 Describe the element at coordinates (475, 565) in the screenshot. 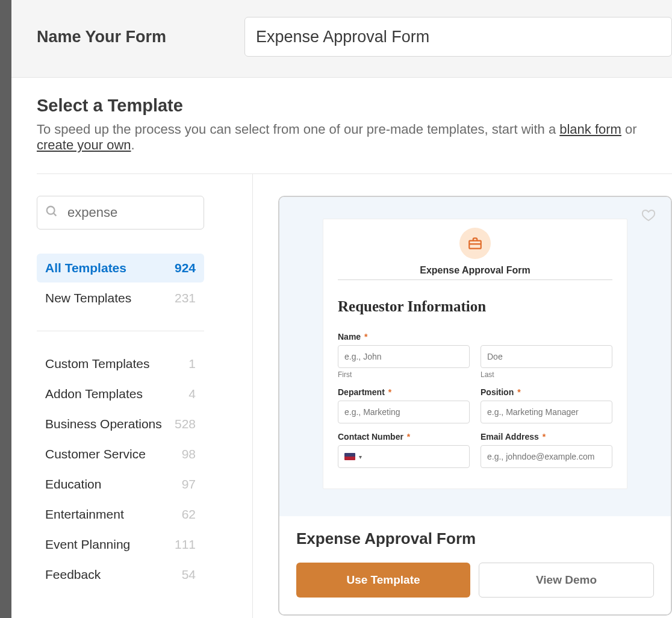

I see `template-card-footer: Expense Approval Form Use Template View …` at that location.